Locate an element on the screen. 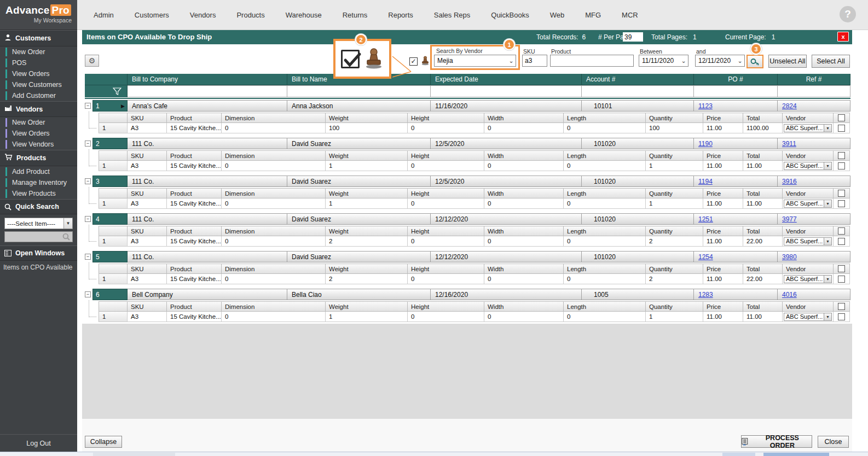 The width and height of the screenshot is (868, 456). column-header-date: Expected Date is located at coordinates (506, 80).